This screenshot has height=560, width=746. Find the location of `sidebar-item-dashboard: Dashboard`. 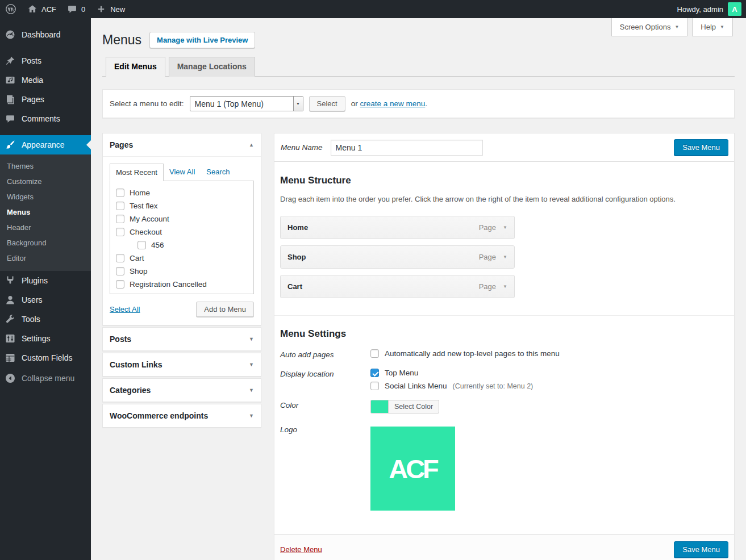

sidebar-item-dashboard: Dashboard is located at coordinates (45, 35).